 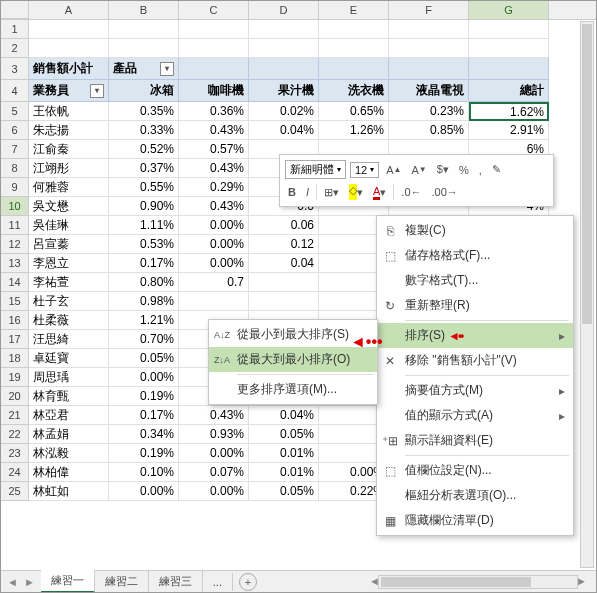 I want to click on col-header-C: C, so click(x=214, y=10).